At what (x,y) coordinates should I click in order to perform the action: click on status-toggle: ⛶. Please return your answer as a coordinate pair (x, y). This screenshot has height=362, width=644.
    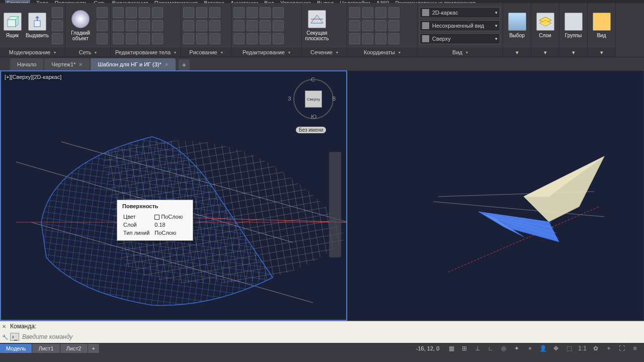
    Looking at the image, I should click on (622, 348).